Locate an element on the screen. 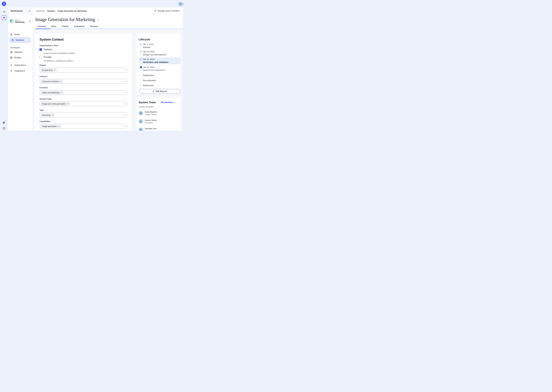 This screenshot has width=552, height=392. lifecycle-card: Lifecycle Jan 1, 2024 Initation Jan 10, … is located at coordinates (159, 64).